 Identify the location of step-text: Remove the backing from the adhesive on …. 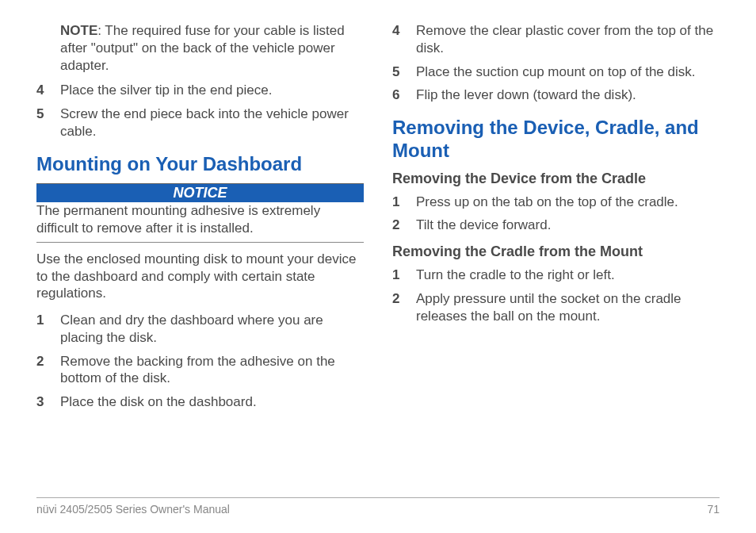
(212, 370).